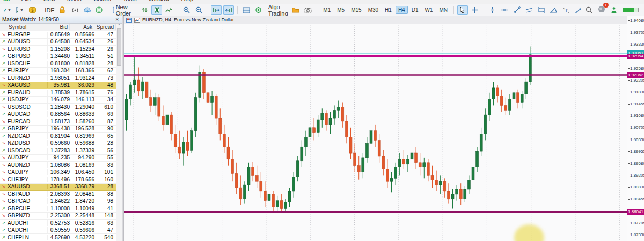 The width and height of the screenshot is (644, 241). What do you see at coordinates (102, 1) in the screenshot?
I see `menu-charts: Charts` at bounding box center [102, 1].